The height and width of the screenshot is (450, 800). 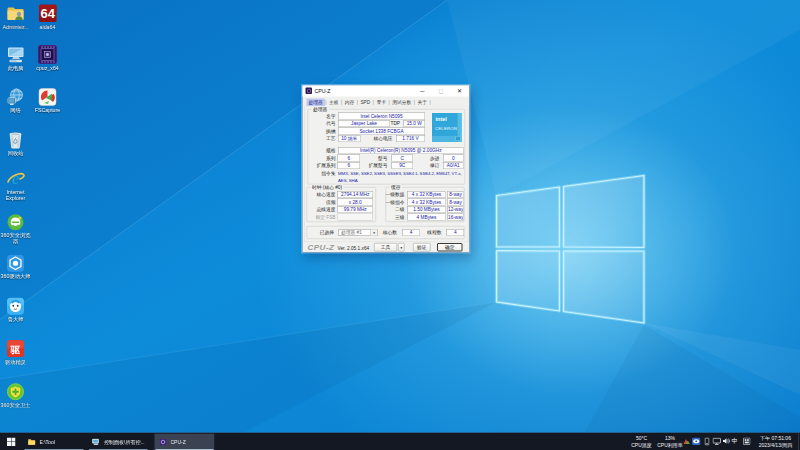 What do you see at coordinates (718, 442) in the screenshot?
I see `tray-display-icon` at bounding box center [718, 442].